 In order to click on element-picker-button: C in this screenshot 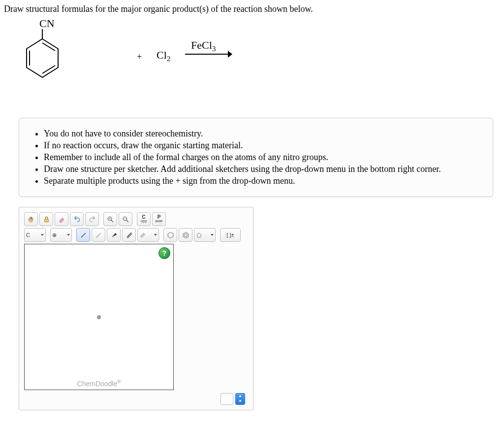, I will do `click(35, 235)`.